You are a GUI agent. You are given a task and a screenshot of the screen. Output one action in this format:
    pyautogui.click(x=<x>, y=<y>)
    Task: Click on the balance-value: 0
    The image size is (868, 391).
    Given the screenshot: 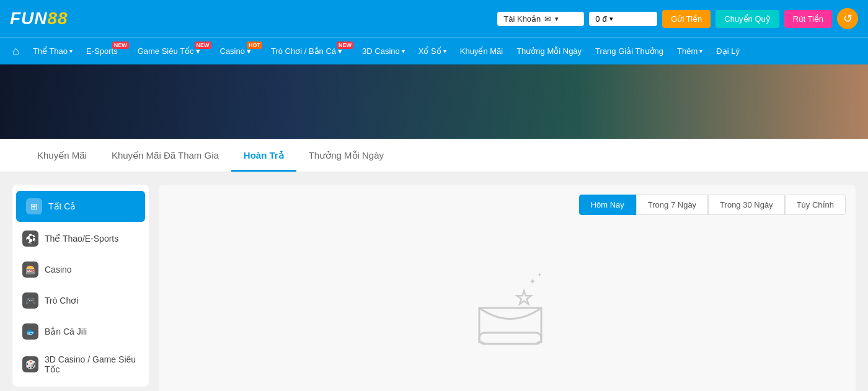 What is the action you would take?
    pyautogui.click(x=598, y=19)
    